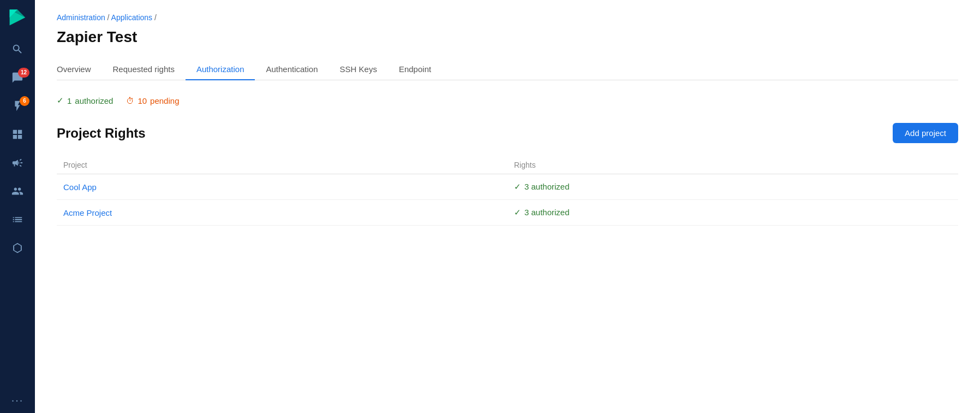 The height and width of the screenshot is (413, 980). Describe the element at coordinates (94, 101) in the screenshot. I see `authorized-label: authorized` at that location.